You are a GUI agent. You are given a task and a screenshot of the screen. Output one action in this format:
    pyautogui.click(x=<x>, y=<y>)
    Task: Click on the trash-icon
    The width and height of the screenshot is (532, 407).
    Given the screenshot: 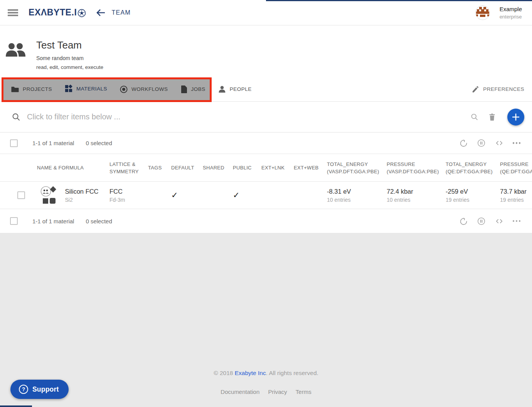 What is the action you would take?
    pyautogui.click(x=492, y=117)
    